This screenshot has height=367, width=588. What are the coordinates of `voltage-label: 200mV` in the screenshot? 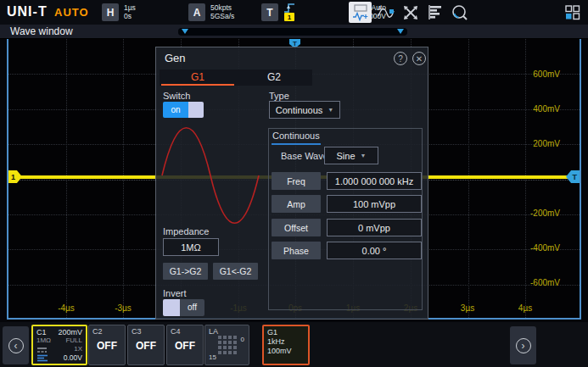 It's located at (546, 144).